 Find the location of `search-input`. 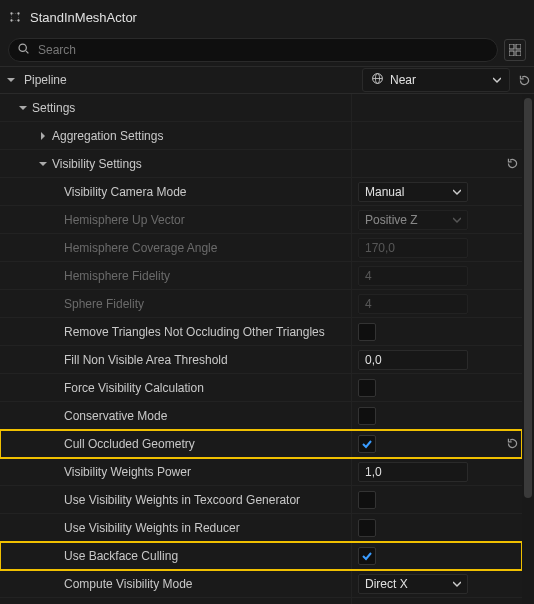

search-input is located at coordinates (262, 50).